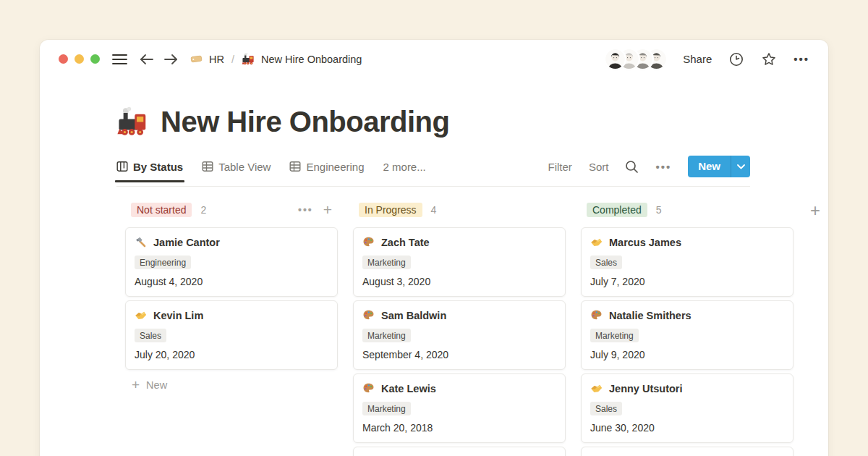  Describe the element at coordinates (136, 385) in the screenshot. I see `plus-icon: +` at that location.